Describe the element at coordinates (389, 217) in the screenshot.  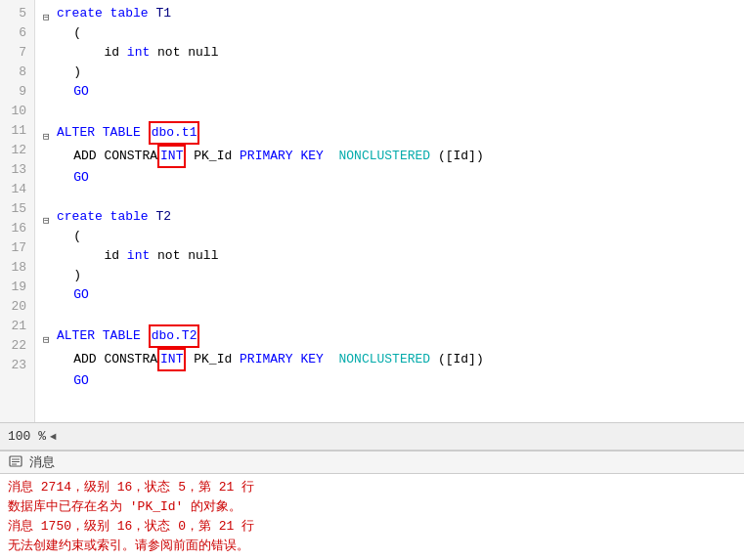
I see `code-line: ⊟create table T2` at that location.